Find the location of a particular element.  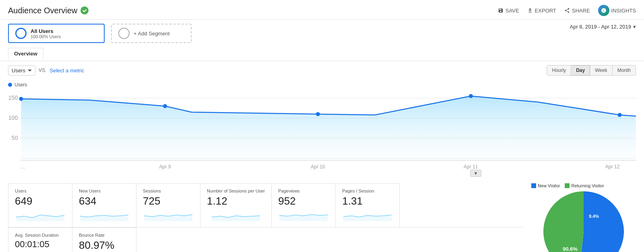

svg-text: 150 is located at coordinates (13, 98).